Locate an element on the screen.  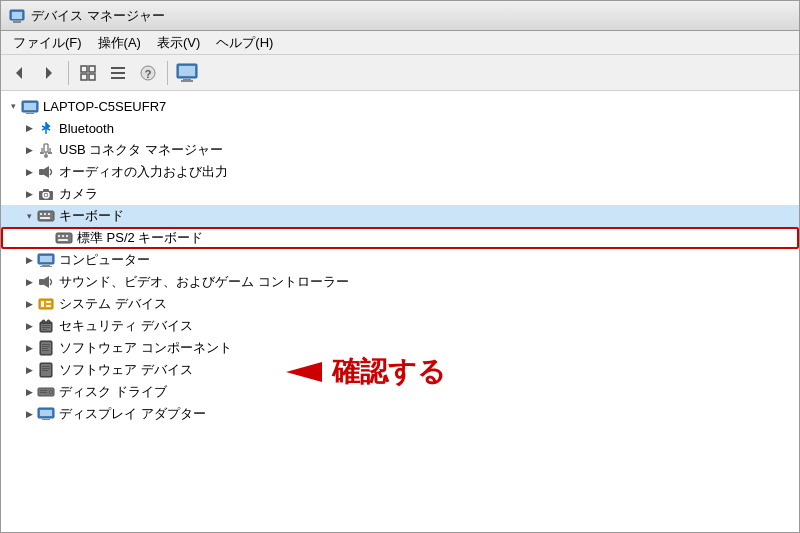
tree-item-usb: ▶ USB コネクタ マネージャー is located at coordinates (400, 150).